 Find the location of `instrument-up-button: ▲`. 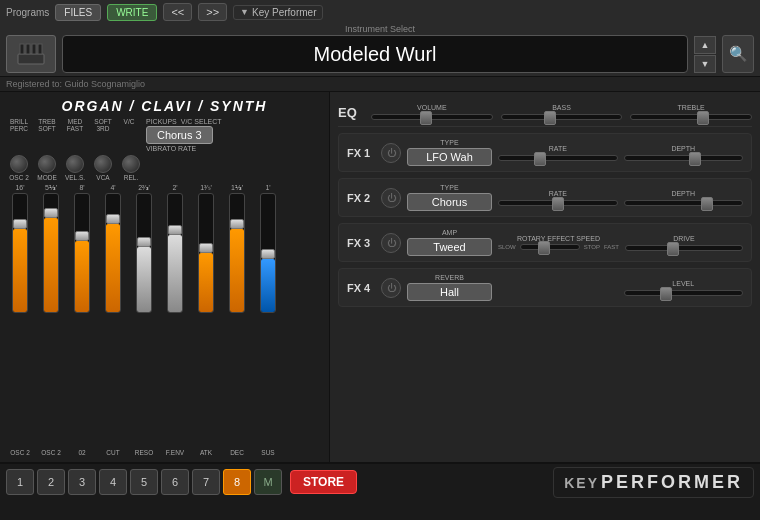

instrument-up-button: ▲ is located at coordinates (705, 45).